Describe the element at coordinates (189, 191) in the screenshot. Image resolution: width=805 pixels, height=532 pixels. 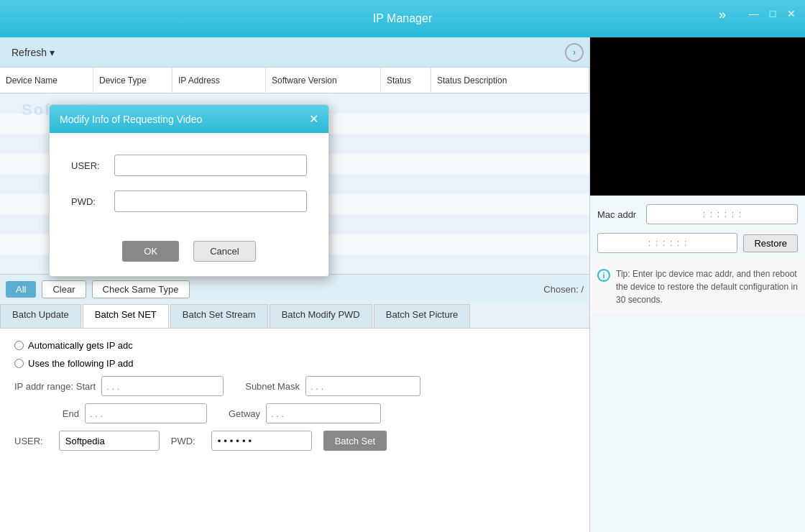
I see `modal-dialog: Modify Info of Requesting Video ✕ USER: …` at that location.